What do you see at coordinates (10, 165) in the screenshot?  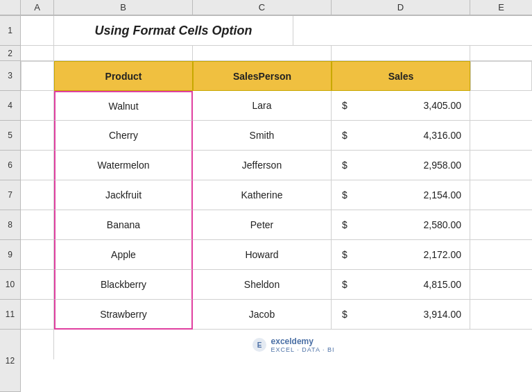 I see `row-num-6: 6` at bounding box center [10, 165].